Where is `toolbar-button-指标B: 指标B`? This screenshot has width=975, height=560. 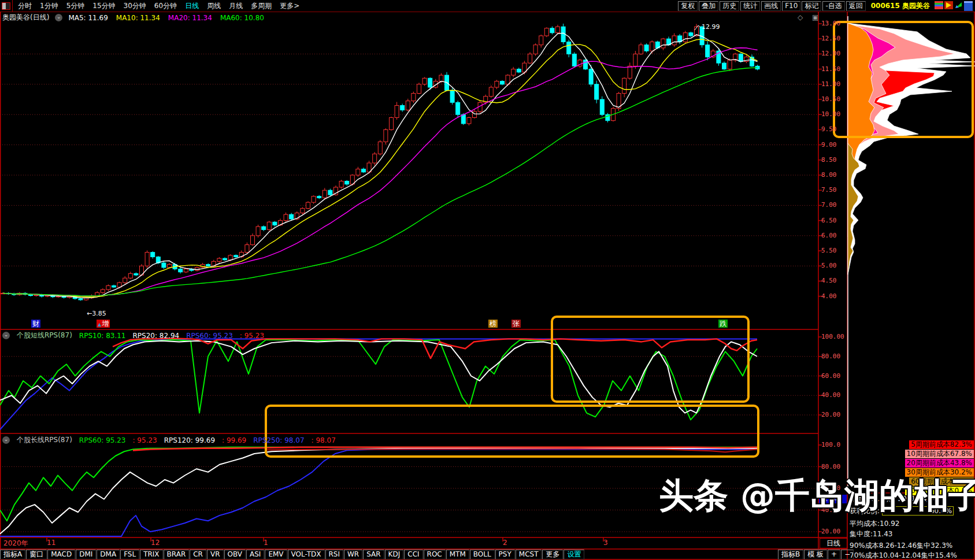 toolbar-button-指标B: 指标B is located at coordinates (791, 555).